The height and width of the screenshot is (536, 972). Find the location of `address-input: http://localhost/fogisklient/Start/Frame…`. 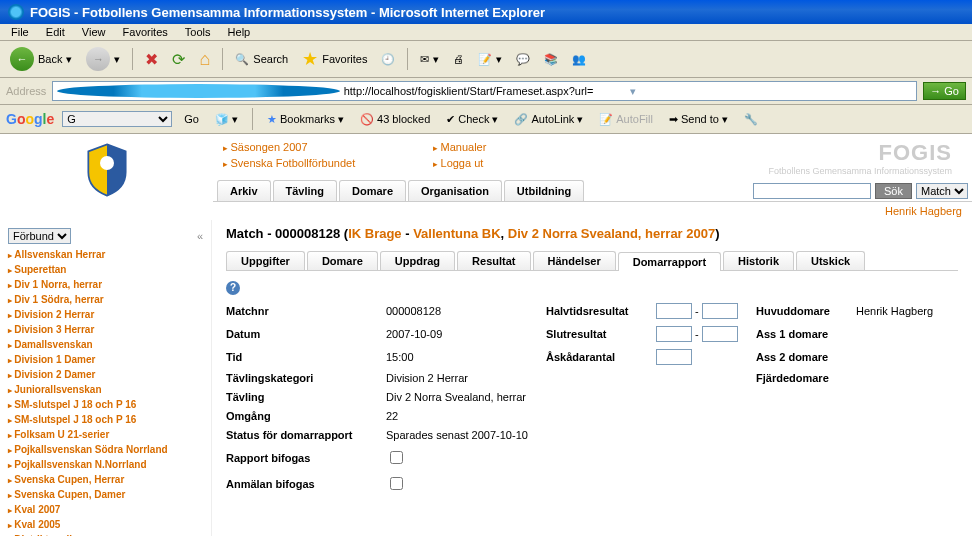

address-input: http://localhost/fogisklient/Start/Frame… is located at coordinates (484, 91).